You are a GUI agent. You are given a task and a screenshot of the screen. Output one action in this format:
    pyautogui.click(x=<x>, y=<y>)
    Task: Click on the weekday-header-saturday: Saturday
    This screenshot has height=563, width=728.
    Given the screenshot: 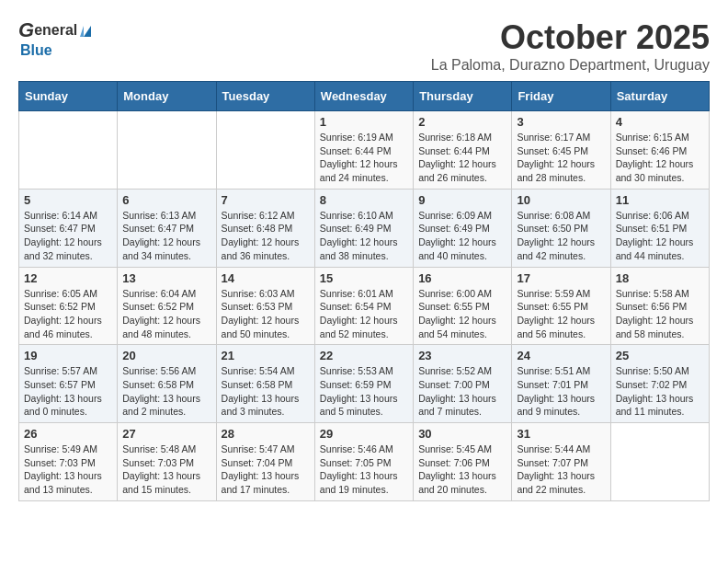 What is the action you would take?
    pyautogui.click(x=660, y=97)
    